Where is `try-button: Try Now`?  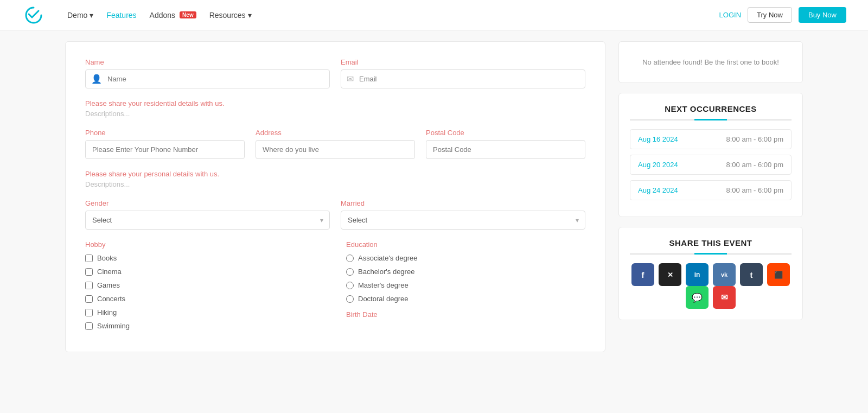
try-button: Try Now is located at coordinates (770, 15).